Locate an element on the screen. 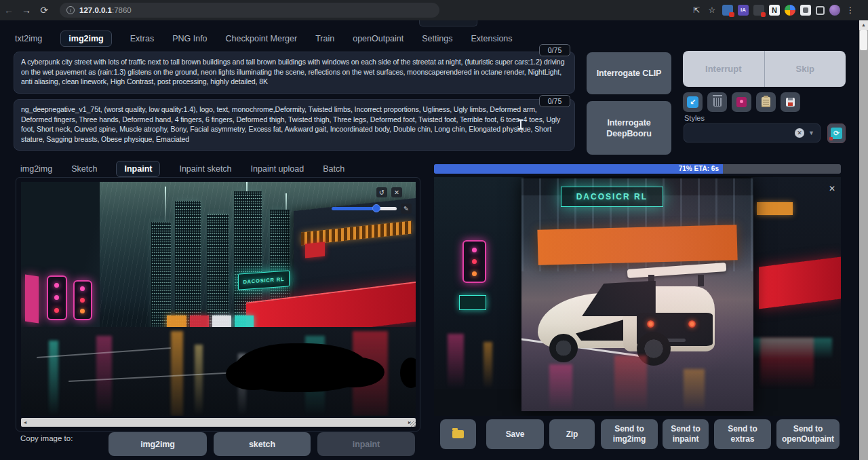  progress-fill: 71% ETA: 6s is located at coordinates (578, 169).